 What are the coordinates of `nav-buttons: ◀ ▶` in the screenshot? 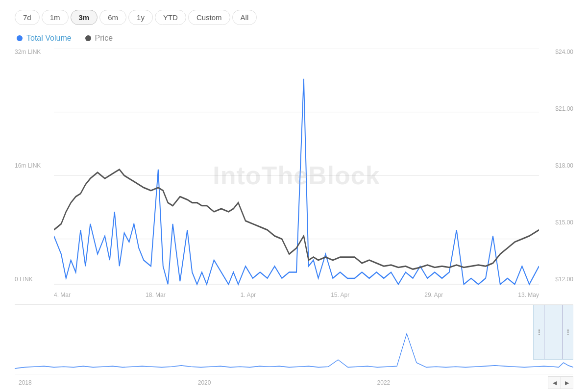 It's located at (561, 383).